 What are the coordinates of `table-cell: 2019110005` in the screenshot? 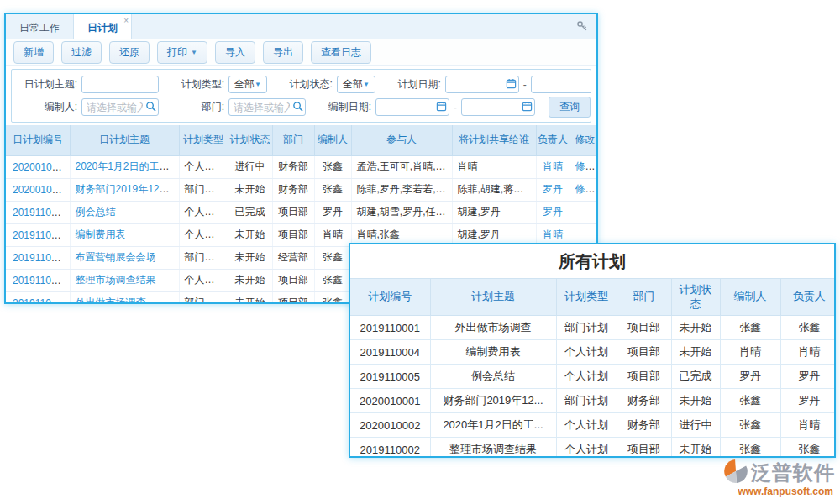 It's located at (38, 212).